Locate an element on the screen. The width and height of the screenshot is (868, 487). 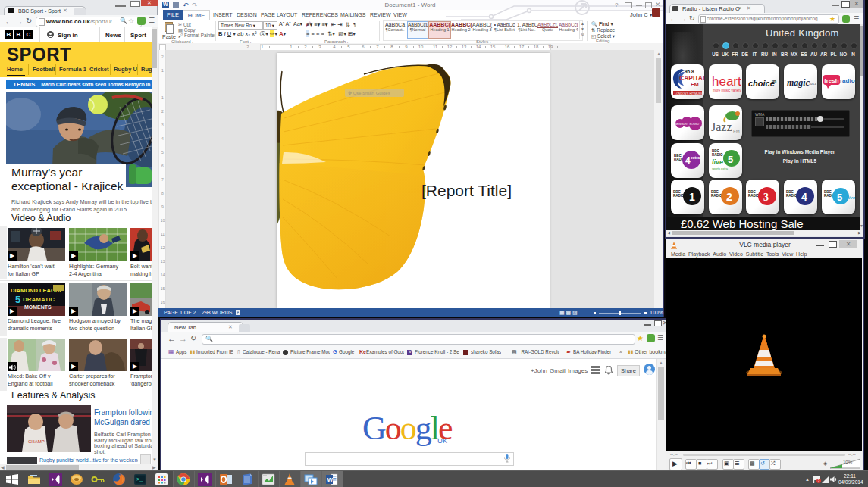
svg-text: CHAMP is located at coordinates (36, 442).